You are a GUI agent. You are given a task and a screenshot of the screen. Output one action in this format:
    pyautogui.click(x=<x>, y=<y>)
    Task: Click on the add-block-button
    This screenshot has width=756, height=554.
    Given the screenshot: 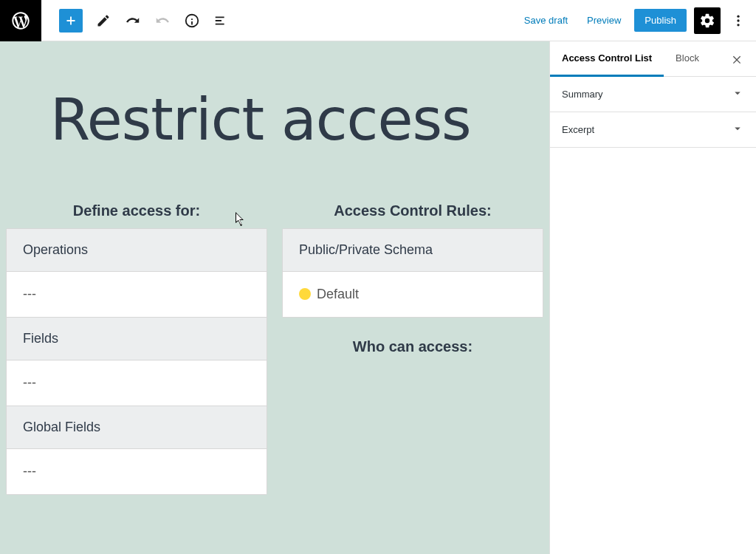 What is the action you would take?
    pyautogui.click(x=71, y=21)
    